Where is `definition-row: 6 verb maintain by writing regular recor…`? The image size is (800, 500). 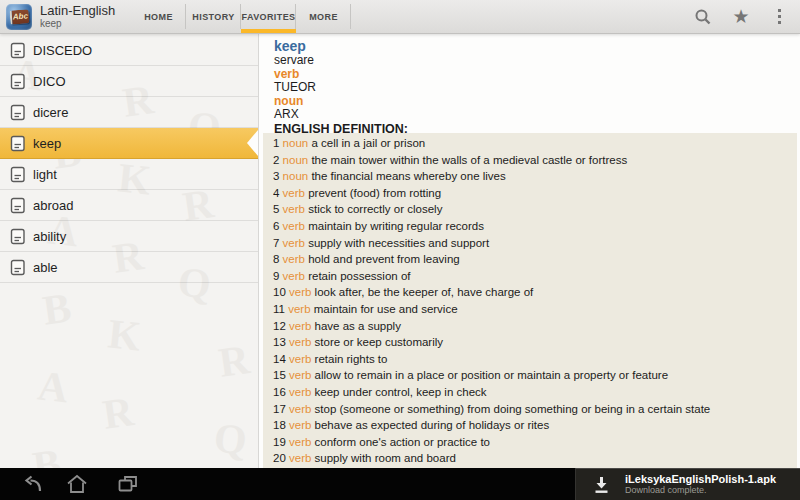 definition-row: 6 verb maintain by writing regular recor… is located at coordinates (532, 226).